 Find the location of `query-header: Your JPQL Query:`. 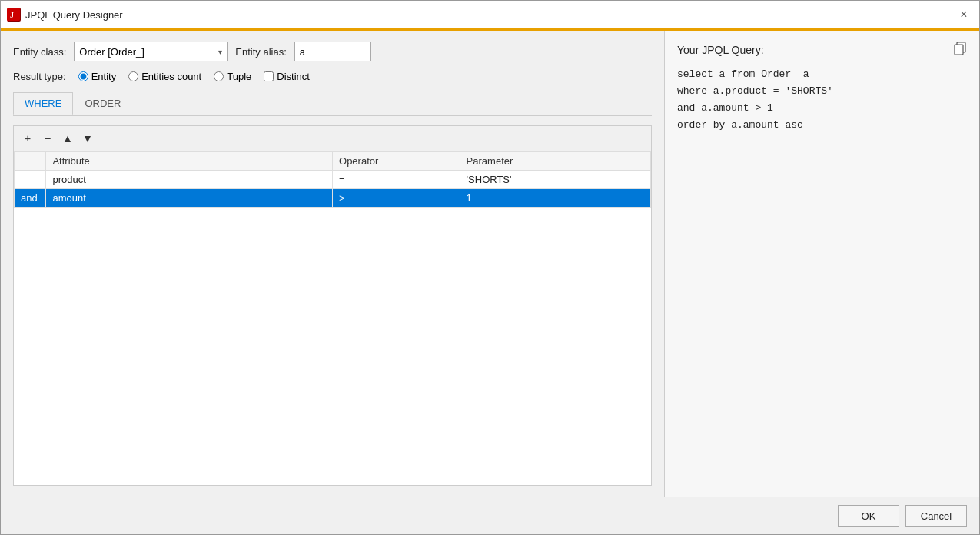

query-header: Your JPQL Query: is located at coordinates (822, 50).